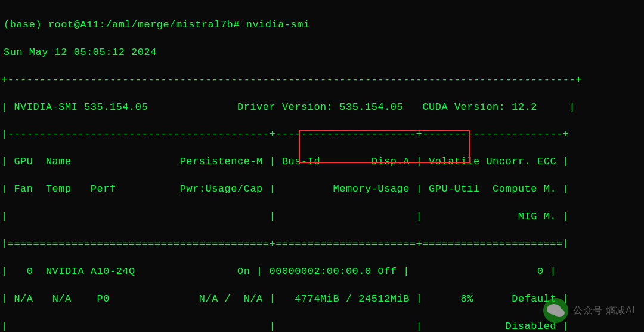 The image size is (644, 332). I want to click on cuda-label: CUDA Version:, so click(464, 107).